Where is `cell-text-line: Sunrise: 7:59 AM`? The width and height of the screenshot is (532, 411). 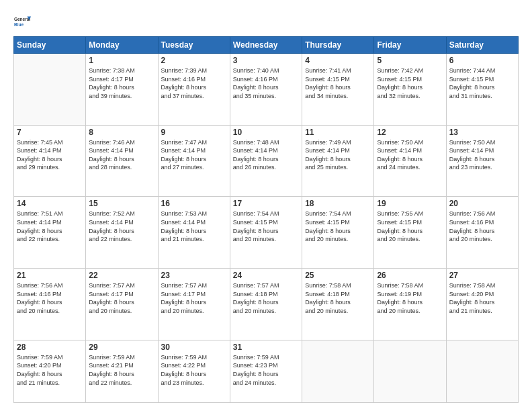
cell-text-line: Sunrise: 7:59 AM is located at coordinates (266, 357).